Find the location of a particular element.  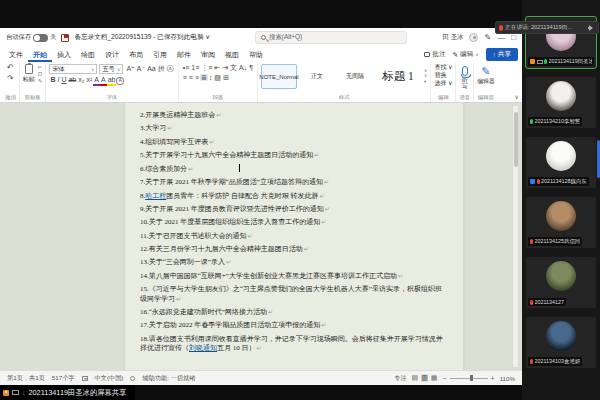

hyperlink: 哈工程 is located at coordinates (156, 196).